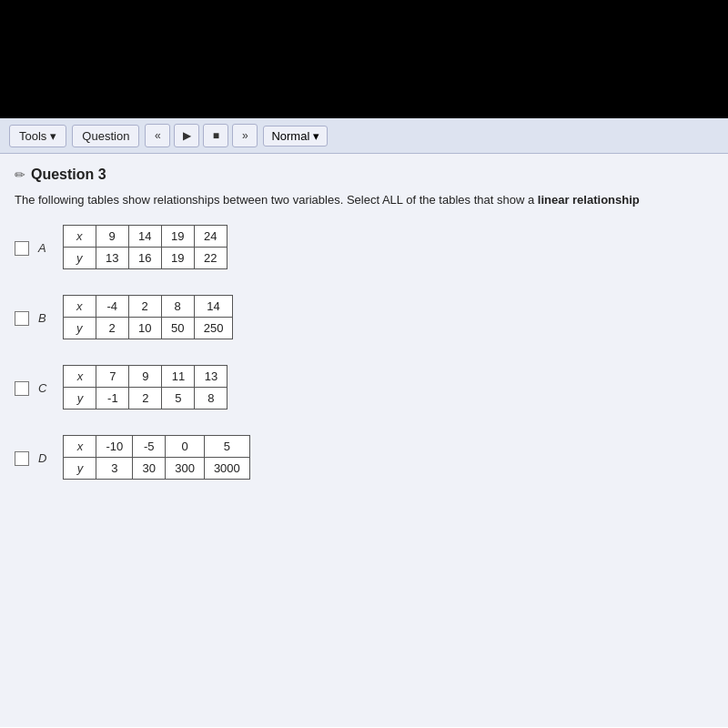  I want to click on table-d-y1: 3, so click(115, 469).